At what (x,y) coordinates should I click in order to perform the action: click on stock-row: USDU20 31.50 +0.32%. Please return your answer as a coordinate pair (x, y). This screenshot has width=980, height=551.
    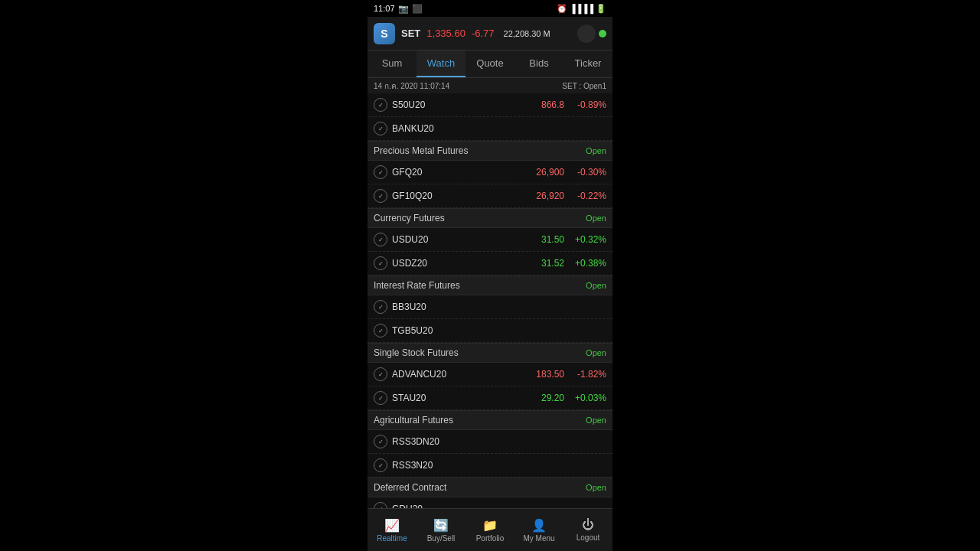
    Looking at the image, I should click on (490, 240).